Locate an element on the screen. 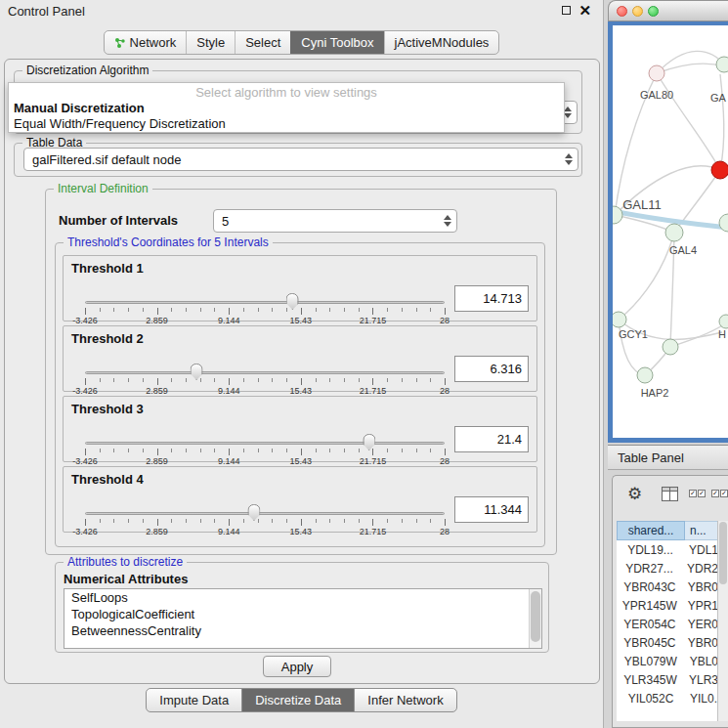 The height and width of the screenshot is (728, 728). close-light-icon is located at coordinates (621, 12).